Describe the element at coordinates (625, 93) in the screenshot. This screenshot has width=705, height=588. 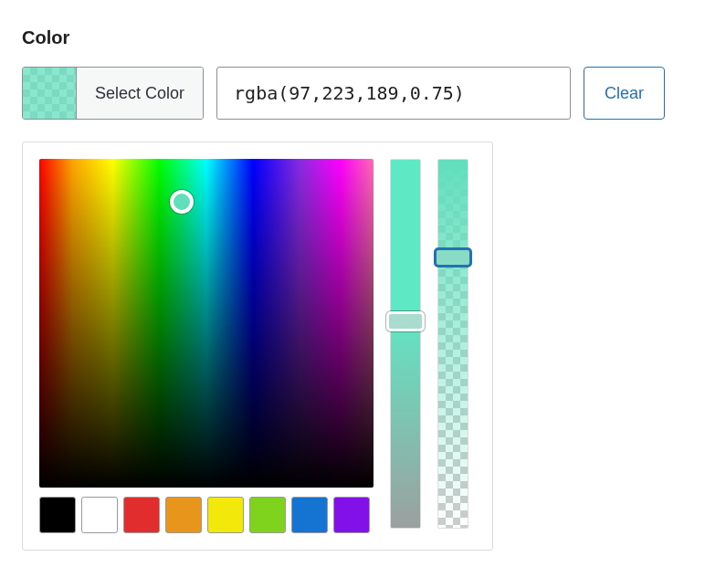
I see `clear-button: Clear` at that location.